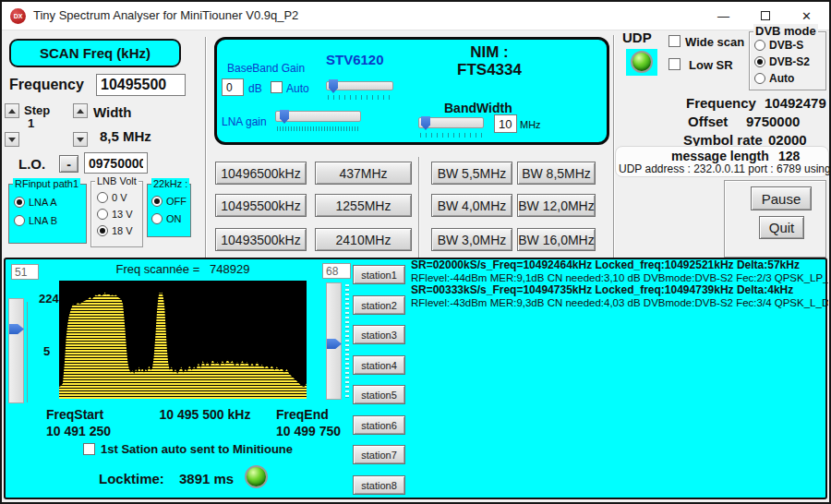 This screenshot has height=504, width=831. I want to click on lnb-0v-label: 0 V, so click(120, 198).